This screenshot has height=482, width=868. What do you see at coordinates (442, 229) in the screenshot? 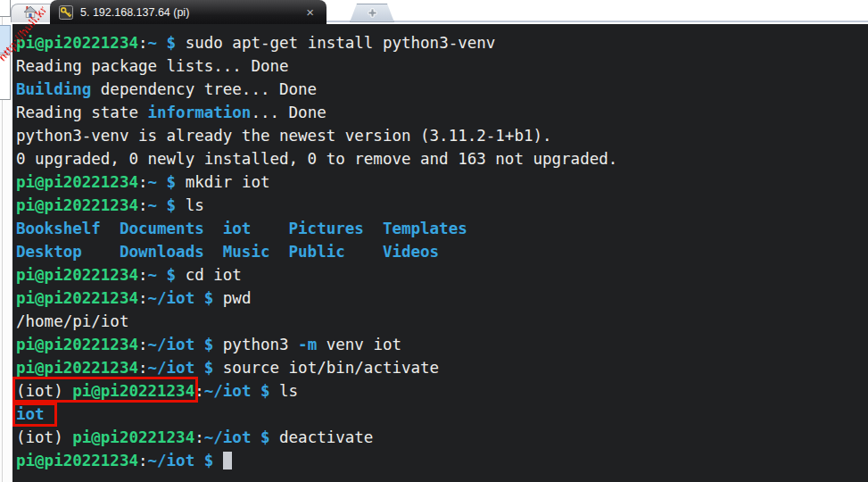
I see `terminal-line: Bookshelf Documents iot Pictures Templat…` at bounding box center [442, 229].